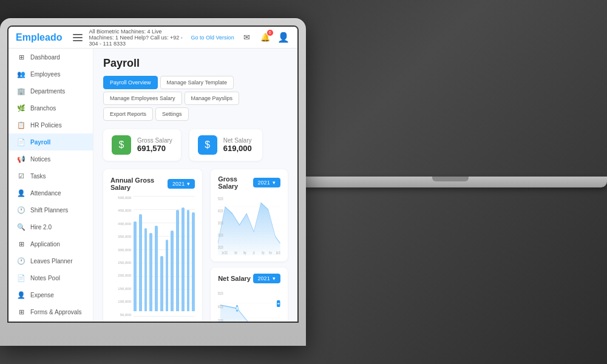  Describe the element at coordinates (51, 125) in the screenshot. I see `sidebar-item-hr-policies: 📋HR Policies` at that location.